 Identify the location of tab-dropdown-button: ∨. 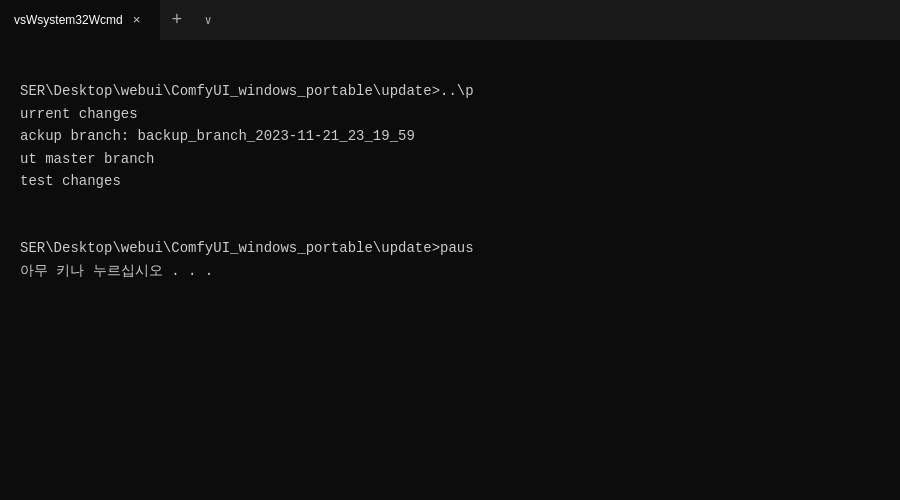
(208, 20).